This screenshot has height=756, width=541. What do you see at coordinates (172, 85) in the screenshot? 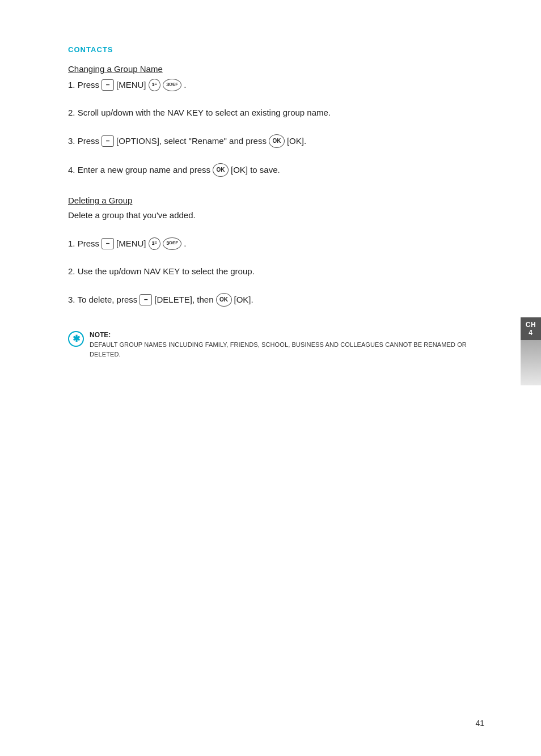
I see `key-3-icon: 3DEF` at bounding box center [172, 85].